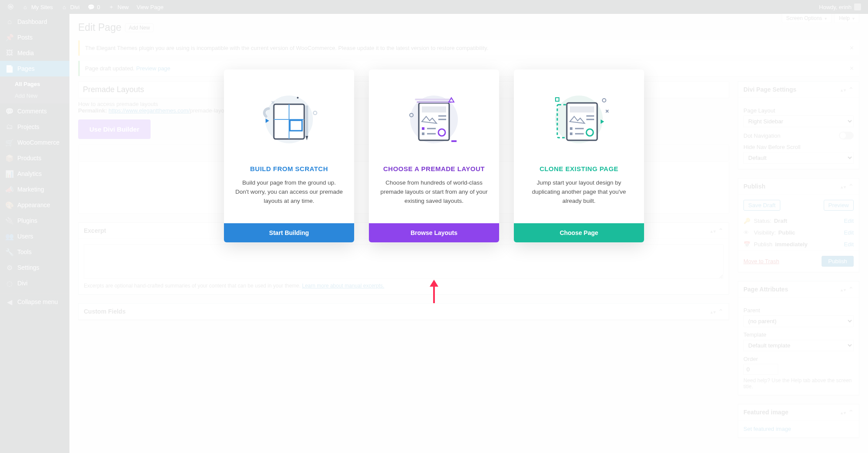  I want to click on card-desc: Choose from hundreds of world-class prem…, so click(434, 192).